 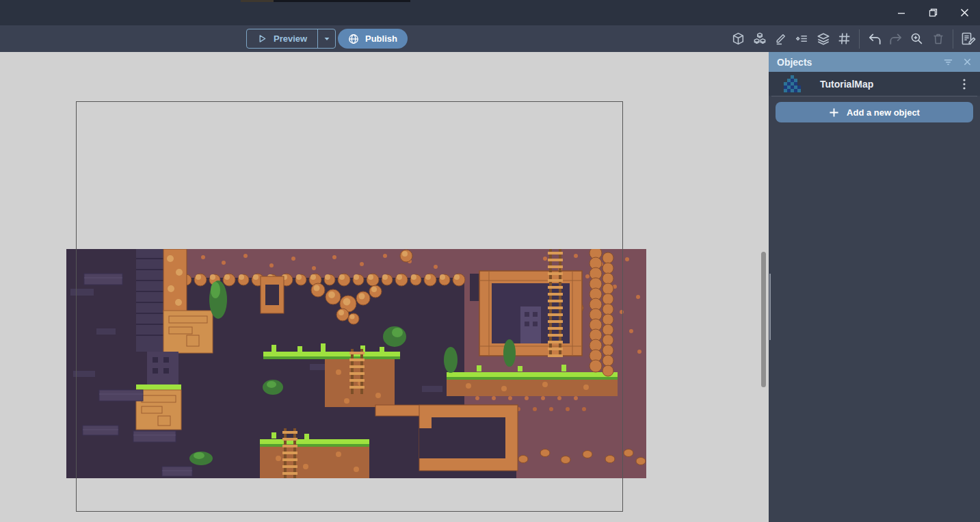 What do you see at coordinates (739, 38) in the screenshot?
I see `cube-icon` at bounding box center [739, 38].